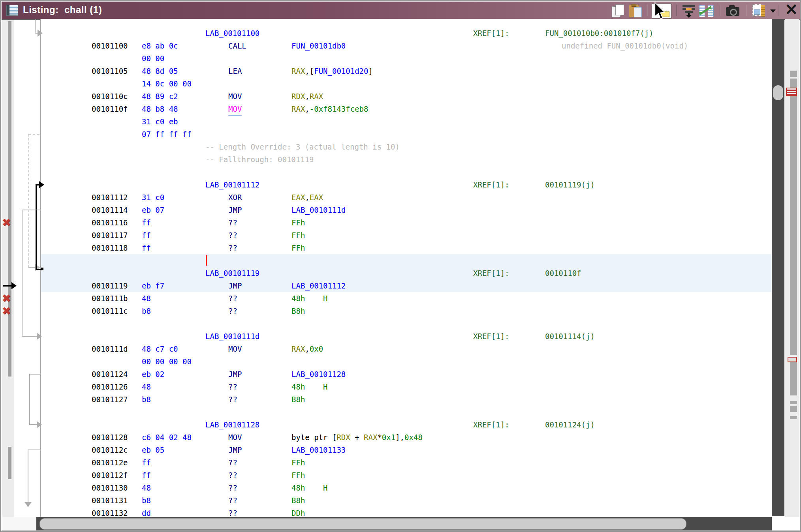  I want to click on address-field: 00101114, so click(110, 210).